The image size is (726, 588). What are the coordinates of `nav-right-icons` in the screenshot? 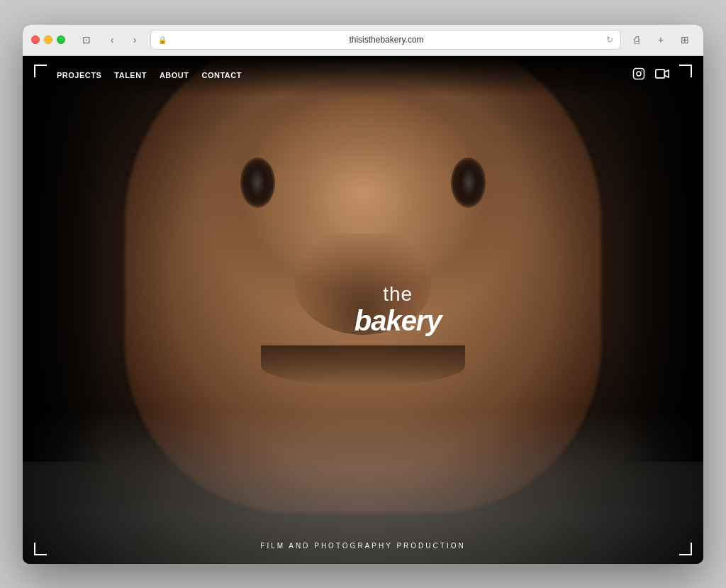 It's located at (651, 75).